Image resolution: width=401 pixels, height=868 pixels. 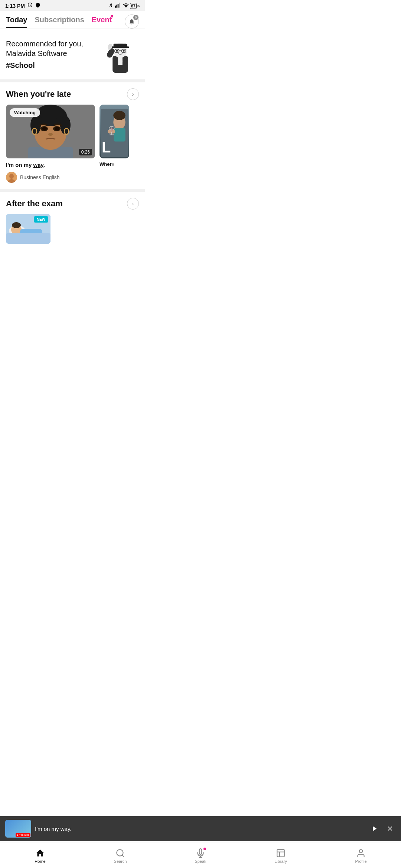 I want to click on video-thumb-peek-2: L, so click(x=114, y=131).